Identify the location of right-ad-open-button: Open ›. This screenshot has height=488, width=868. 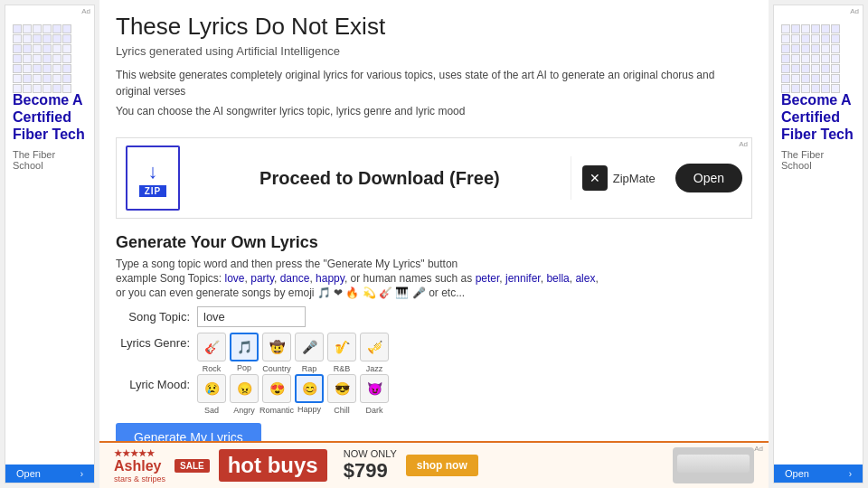
(818, 474).